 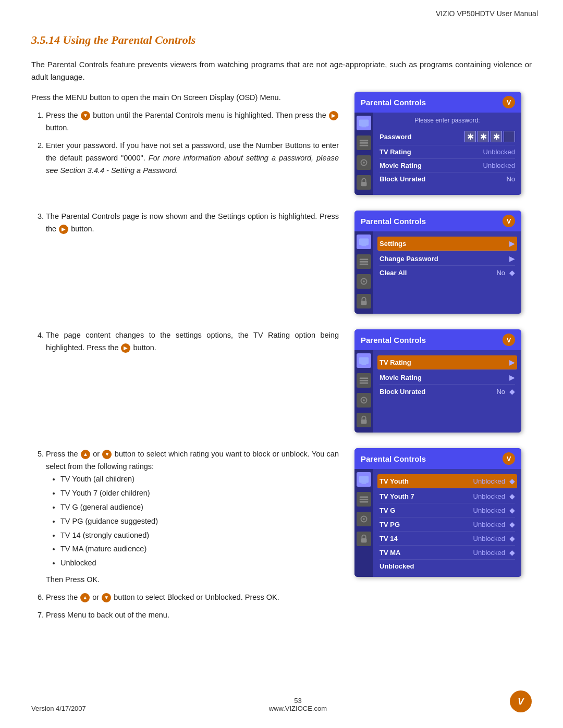 What do you see at coordinates (200, 536) in the screenshot?
I see `rating-tv-14: TV 14 (strongly cautioned)` at bounding box center [200, 536].